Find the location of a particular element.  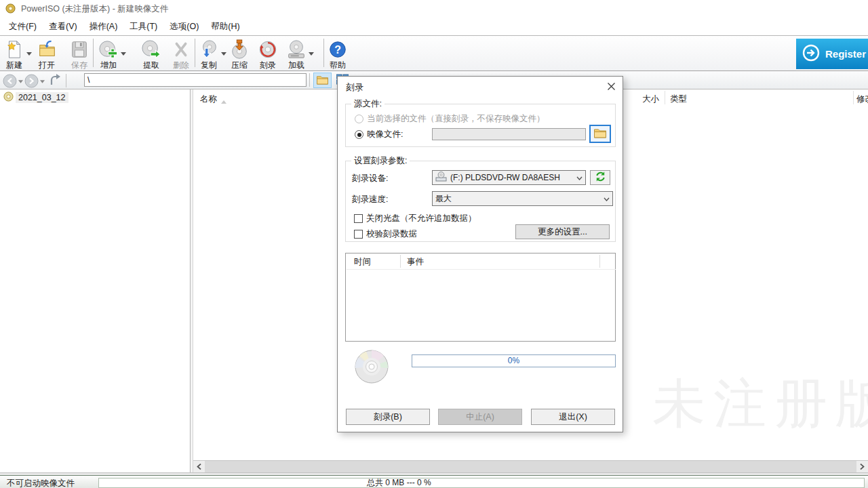

menu-tools: 工具(T) is located at coordinates (144, 27).